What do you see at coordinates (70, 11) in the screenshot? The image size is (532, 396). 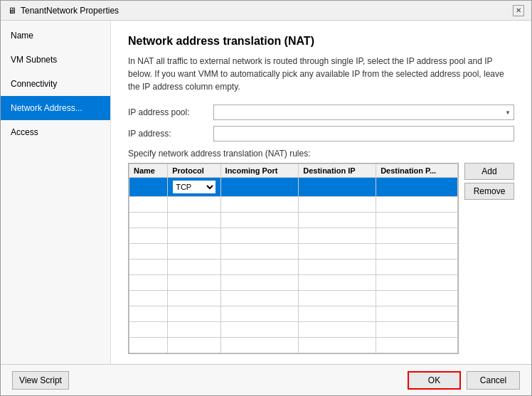 I see `window-title: TenantNetwork Properties` at bounding box center [70, 11].